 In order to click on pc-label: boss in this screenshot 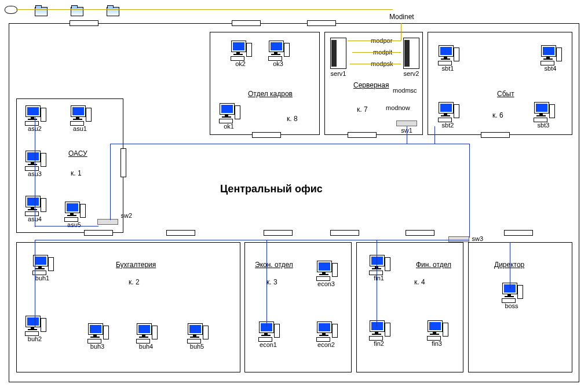, I will do `click(511, 306)`.